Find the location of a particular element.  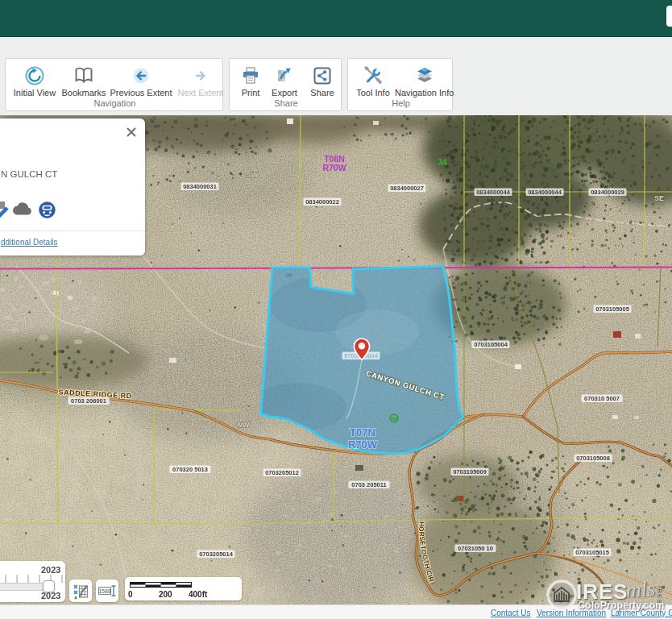

svg-text: 0703205014 is located at coordinates (216, 555).